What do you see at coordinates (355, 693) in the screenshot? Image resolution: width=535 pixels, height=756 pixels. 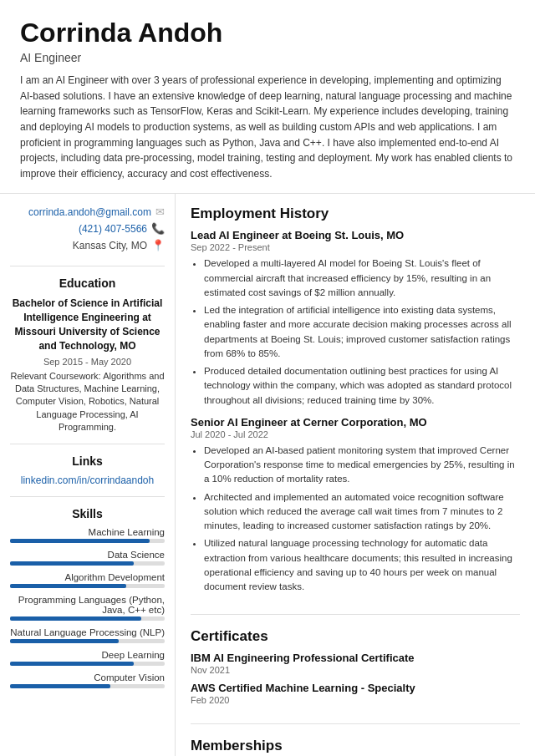 I see `cert-entry: AWS Certified Machine Learning - Special…` at bounding box center [355, 693].